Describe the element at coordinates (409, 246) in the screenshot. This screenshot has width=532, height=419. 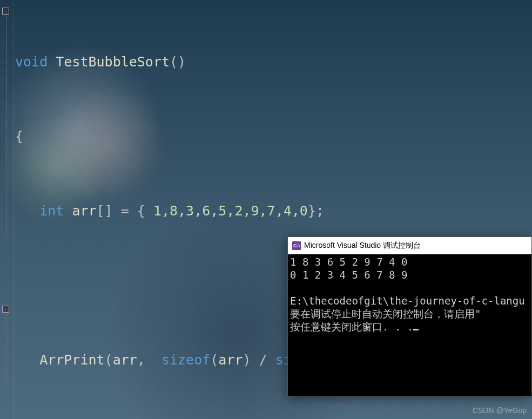
I see `console-titlebar: C:\ Microsoft Visual Studio 调试控制台` at that location.